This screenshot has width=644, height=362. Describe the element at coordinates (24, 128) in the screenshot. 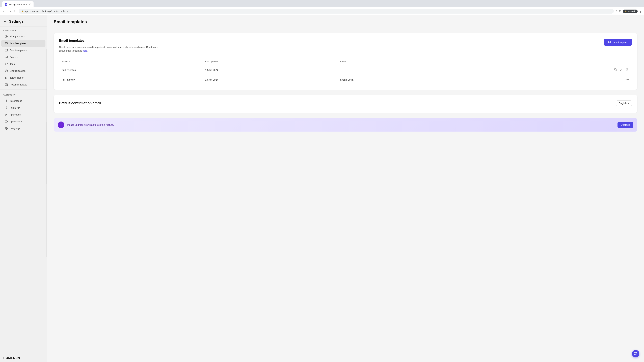

I see `sidebar-item-language: Language` at that location.